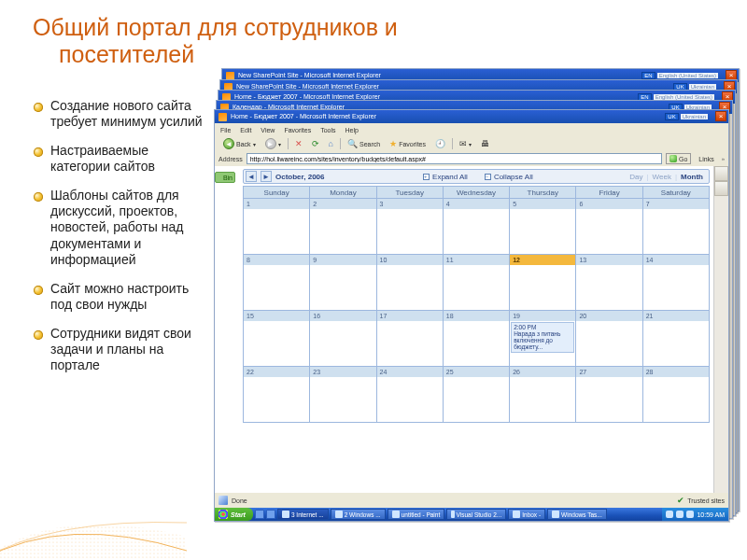  What do you see at coordinates (609, 315) in the screenshot?
I see `day-number: 20` at bounding box center [609, 315].